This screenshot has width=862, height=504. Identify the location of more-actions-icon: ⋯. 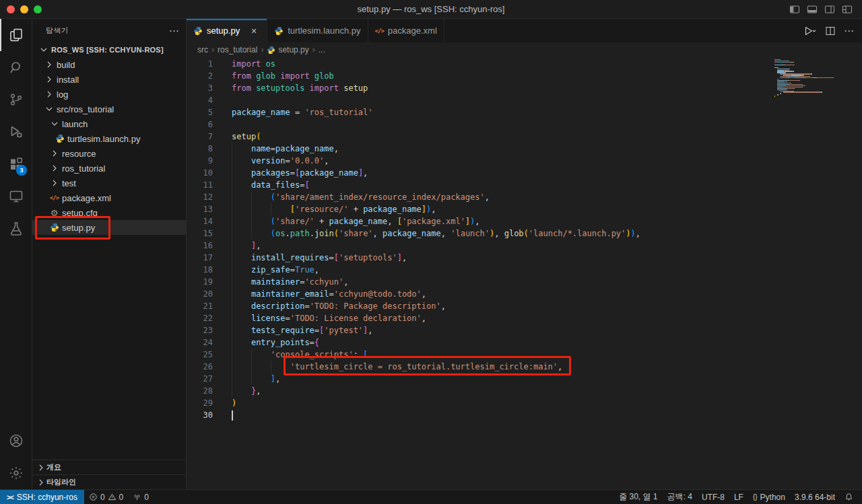
(174, 31).